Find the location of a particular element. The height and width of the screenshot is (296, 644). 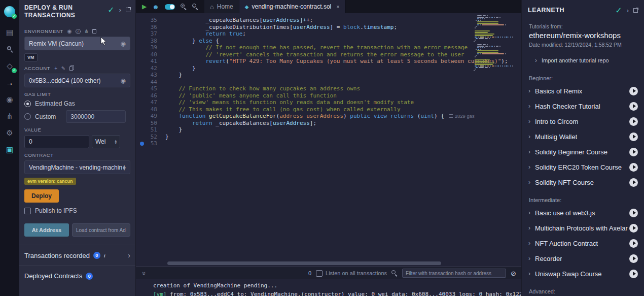

pin-icon: ◉ is located at coordinates (123, 44).